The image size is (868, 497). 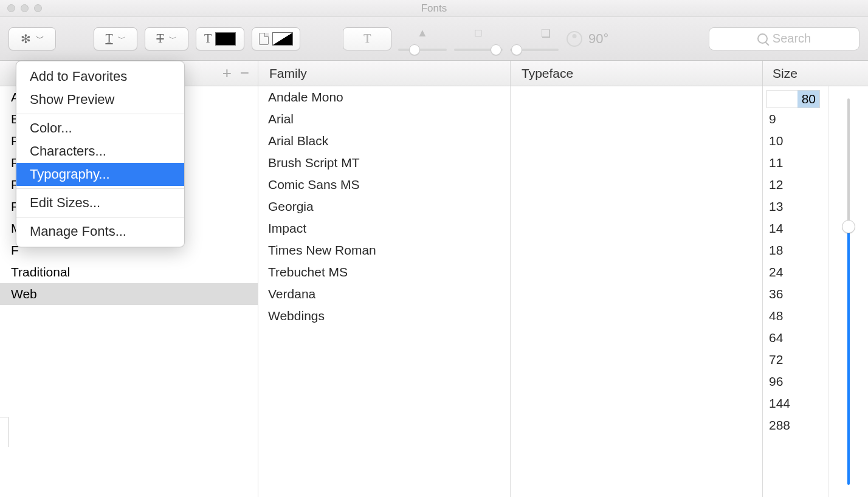 I want to click on family-item: Georgia, so click(x=384, y=207).